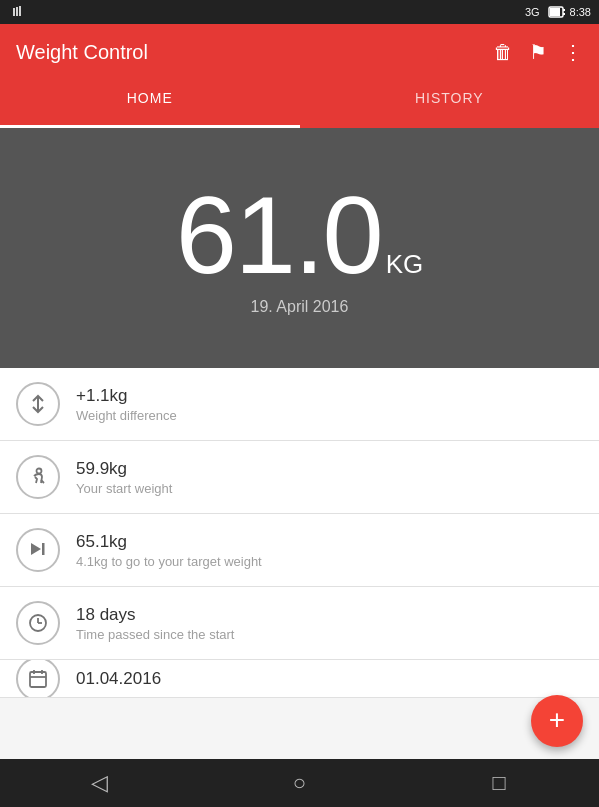 This screenshot has height=807, width=599. I want to click on tab-home-label: HOME, so click(150, 104).